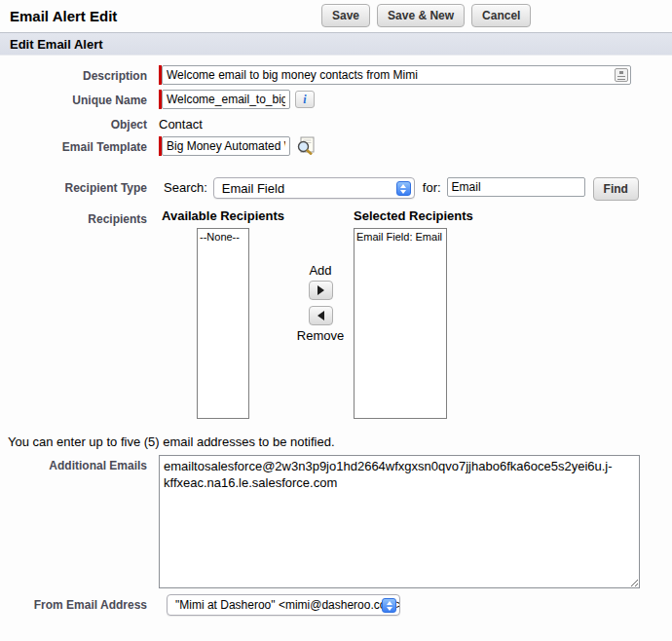 The image size is (672, 641). What do you see at coordinates (516, 187) in the screenshot?
I see `search-for-input` at bounding box center [516, 187].